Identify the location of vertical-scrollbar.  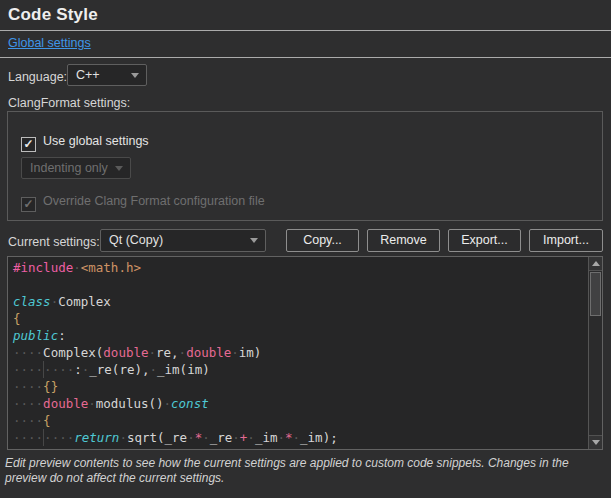
(595, 353).